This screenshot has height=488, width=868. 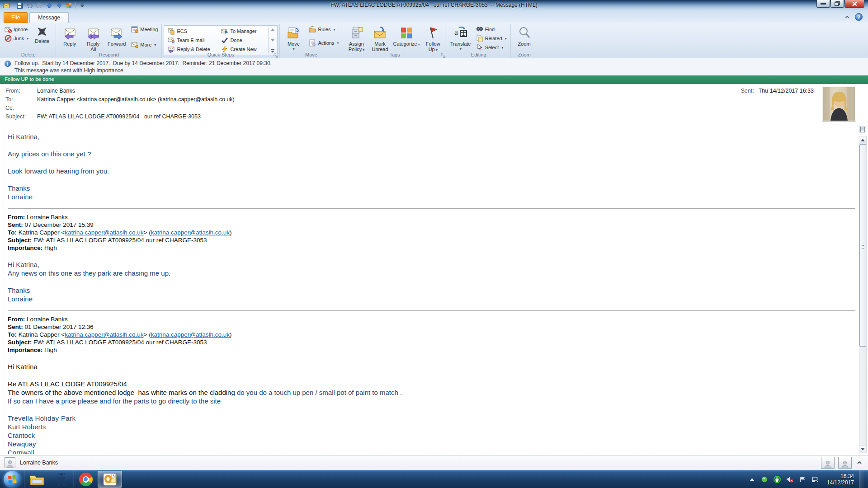 I want to click on restore-button, so click(x=837, y=4).